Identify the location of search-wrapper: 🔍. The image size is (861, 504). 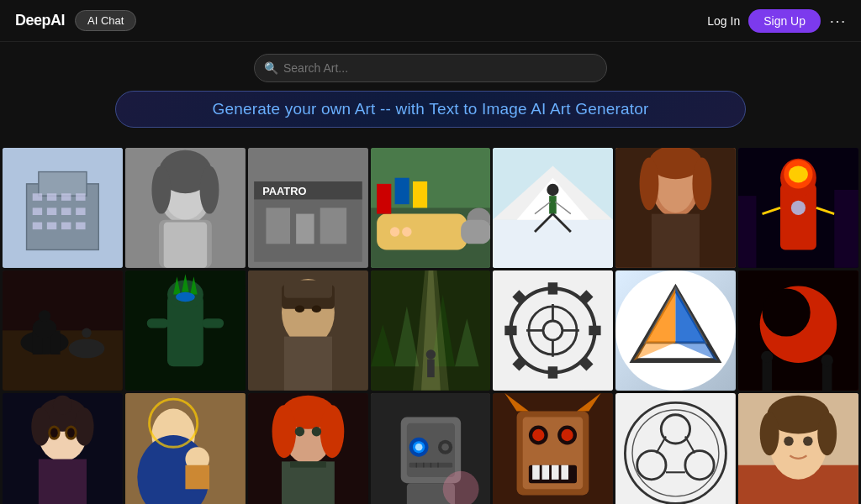
(430, 68).